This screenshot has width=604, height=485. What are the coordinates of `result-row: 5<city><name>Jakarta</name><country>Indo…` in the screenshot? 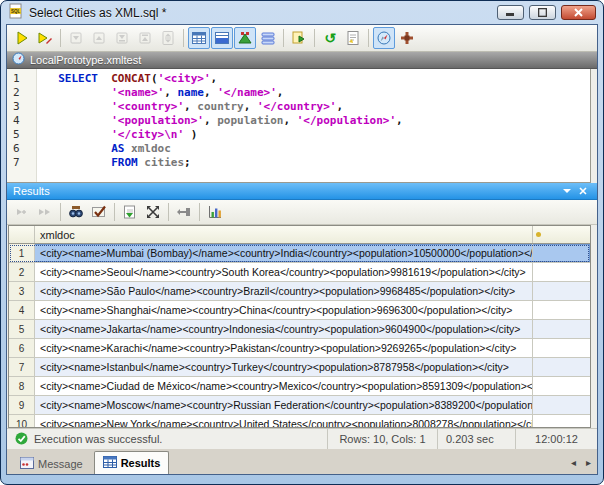 It's located at (300, 330).